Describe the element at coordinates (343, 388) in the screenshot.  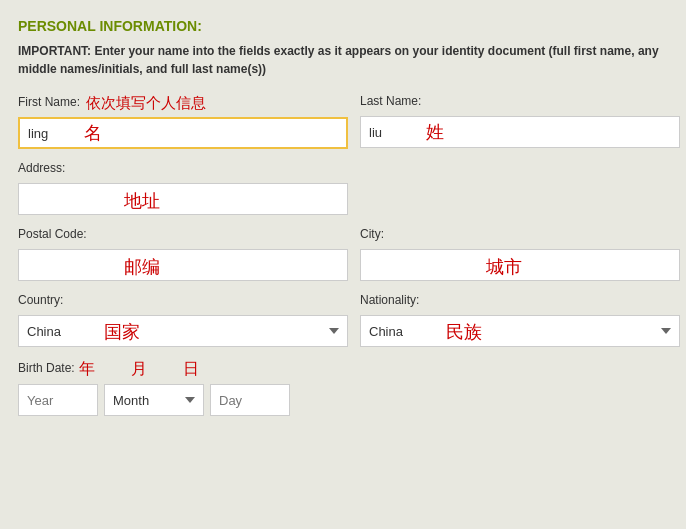
I see `birth-date-section: Birth Date: 年 月 日 Month January February…` at that location.